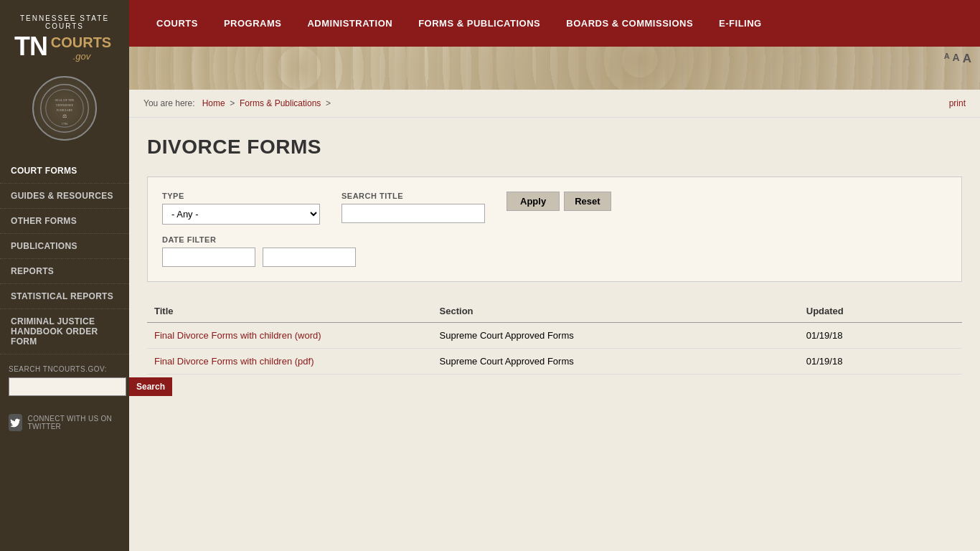  What do you see at coordinates (630, 23) in the screenshot?
I see `nav-boards-commissions: BOARDS & COMMISSIONS` at bounding box center [630, 23].